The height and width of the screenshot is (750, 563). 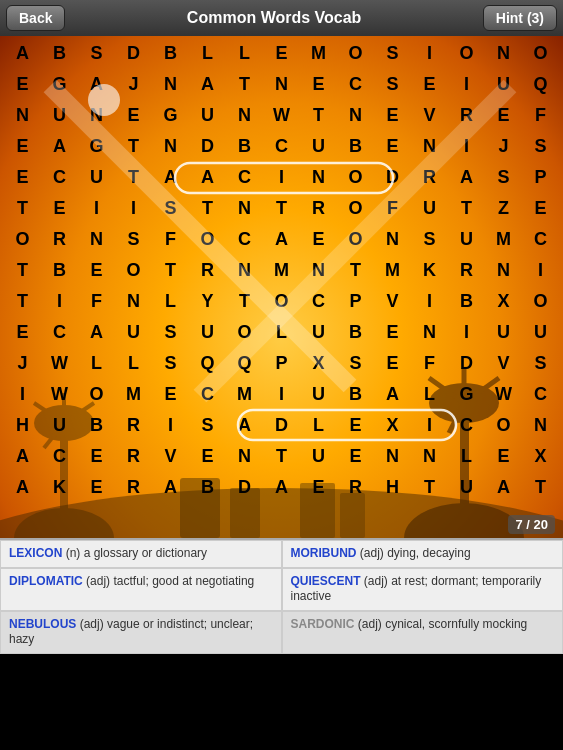 I want to click on grid-cell: H, so click(x=393, y=488).